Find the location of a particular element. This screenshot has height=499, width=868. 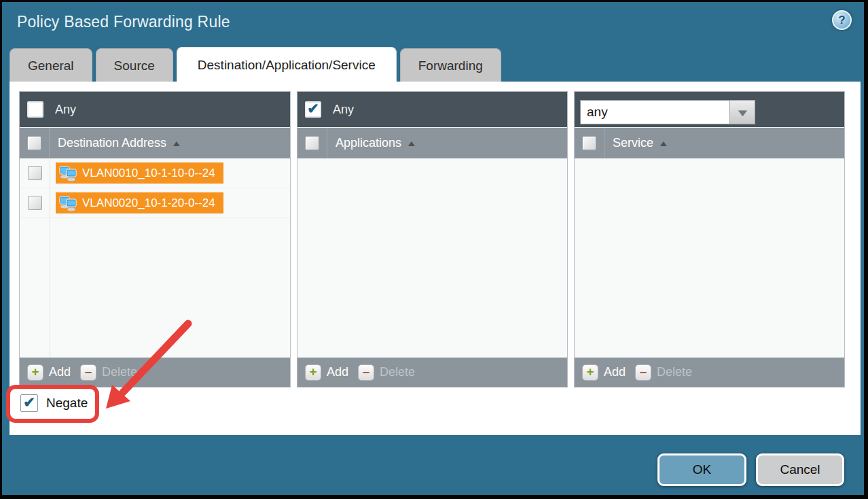

service-dropdown-header: any ▼ is located at coordinates (709, 109).